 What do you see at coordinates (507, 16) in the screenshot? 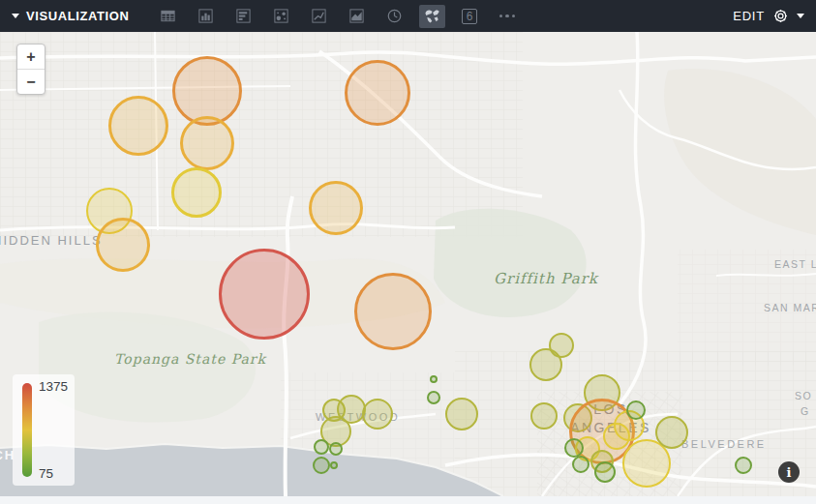
I see `more-icon` at bounding box center [507, 16].